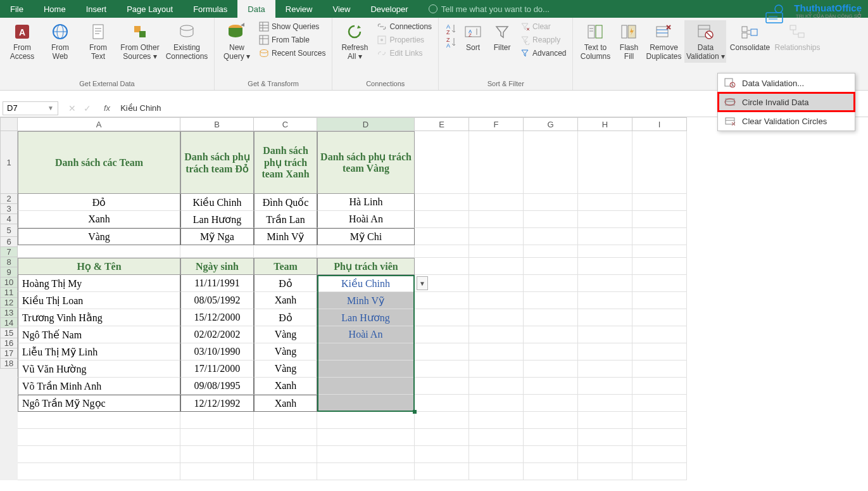  Describe the element at coordinates (389, 9) in the screenshot. I see `tab-developer: Developer` at that location.